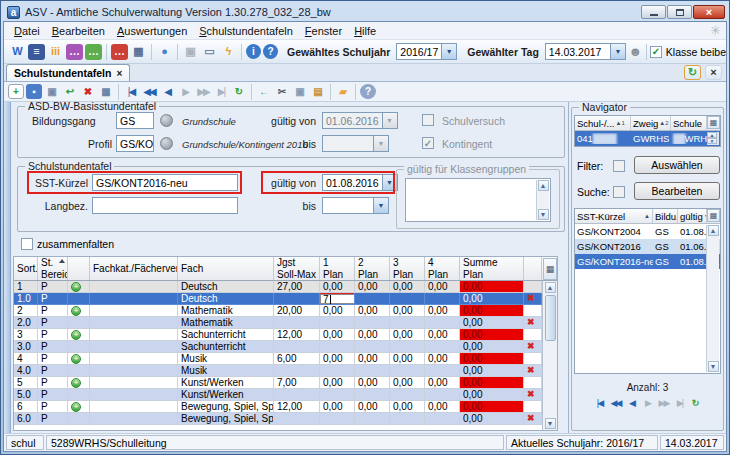  What do you see at coordinates (368, 92) in the screenshot?
I see `module-help-icon: ?` at bounding box center [368, 92].